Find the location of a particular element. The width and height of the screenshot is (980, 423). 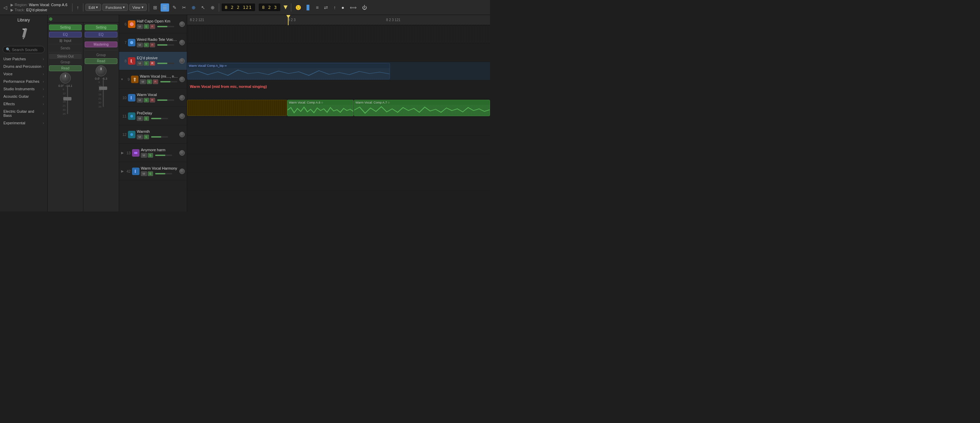

record-button: ● is located at coordinates (343, 8).